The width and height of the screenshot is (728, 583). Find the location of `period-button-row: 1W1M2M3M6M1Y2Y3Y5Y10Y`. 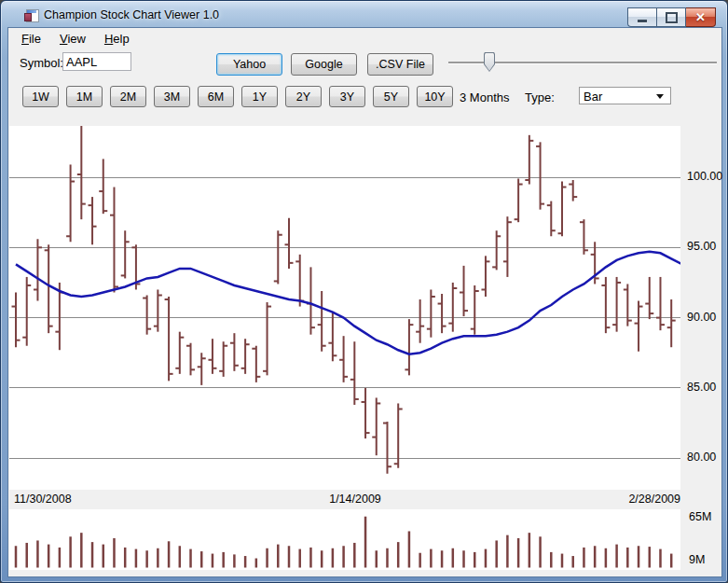

period-button-row: 1W1M2M3M6M1Y2Y3Y5Y10Y is located at coordinates (241, 97).